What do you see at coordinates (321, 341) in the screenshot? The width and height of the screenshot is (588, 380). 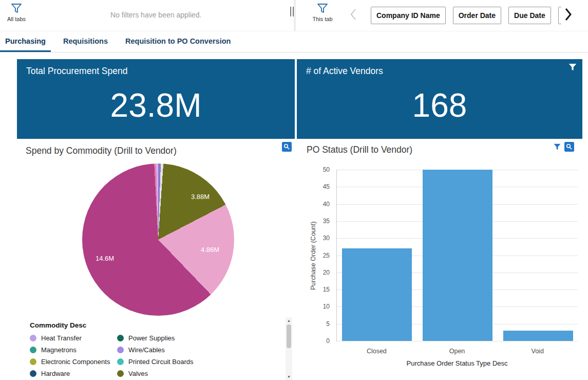 I see `y-tick-label: 0` at bounding box center [321, 341].